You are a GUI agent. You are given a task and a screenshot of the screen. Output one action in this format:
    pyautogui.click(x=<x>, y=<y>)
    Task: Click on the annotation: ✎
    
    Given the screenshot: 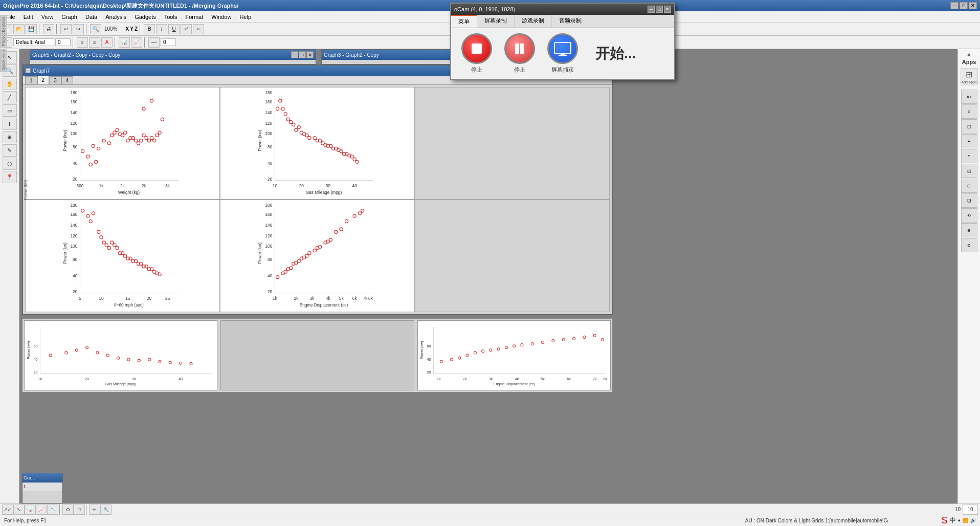 What is the action you would take?
    pyautogui.click(x=10, y=150)
    